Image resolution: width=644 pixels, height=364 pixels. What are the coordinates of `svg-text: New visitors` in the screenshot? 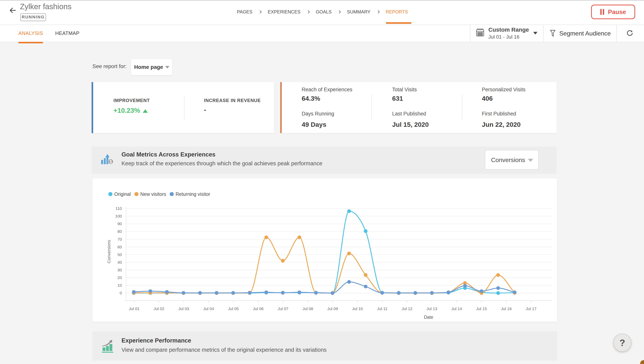 It's located at (153, 194).